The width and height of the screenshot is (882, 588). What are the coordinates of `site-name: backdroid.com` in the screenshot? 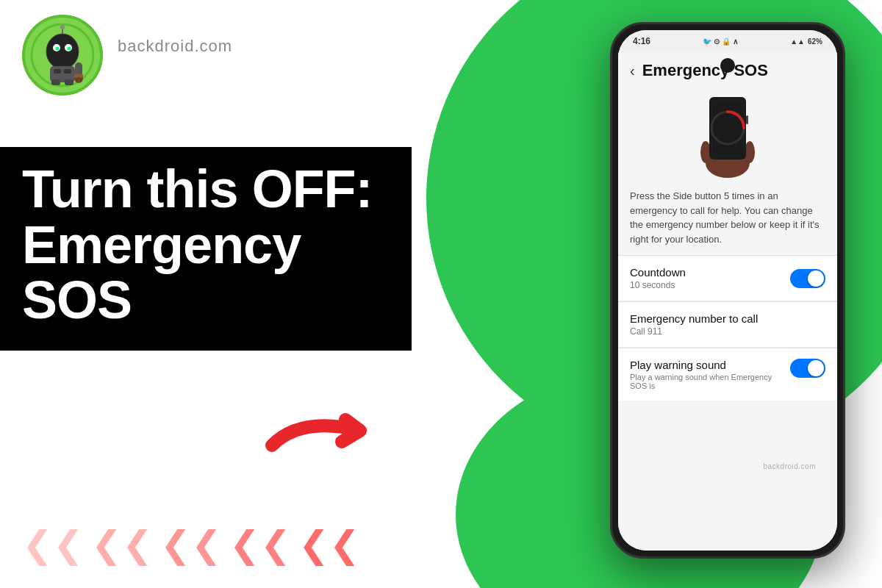 It's located at (175, 46).